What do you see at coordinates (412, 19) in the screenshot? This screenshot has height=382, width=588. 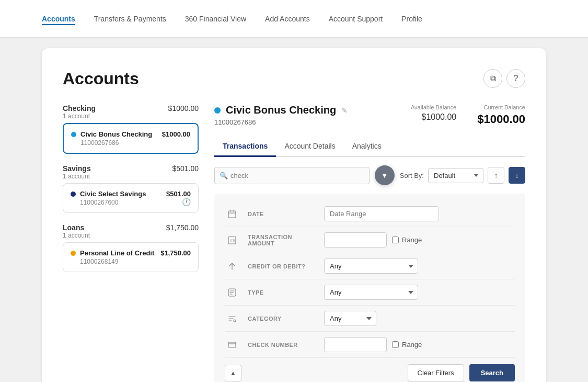 I see `nav-profile: Profile` at bounding box center [412, 19].